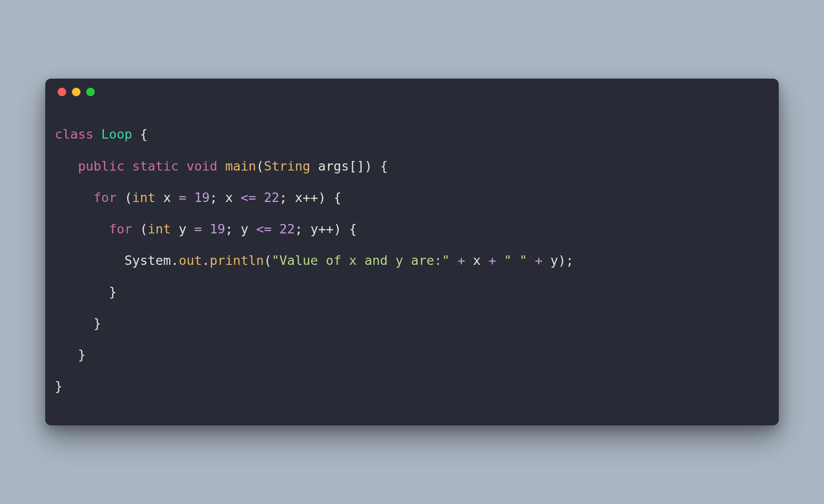  What do you see at coordinates (156, 166) in the screenshot?
I see `keyword-static: static` at bounding box center [156, 166].